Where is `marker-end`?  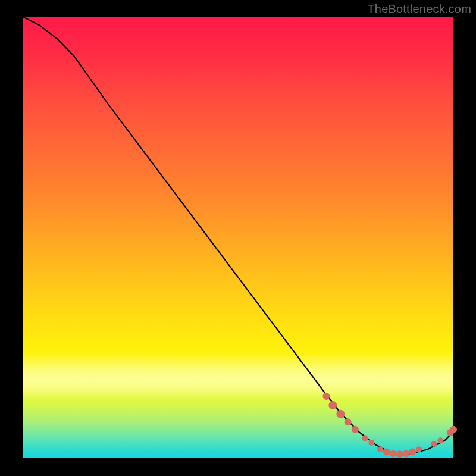
marker-end is located at coordinates (453, 430).